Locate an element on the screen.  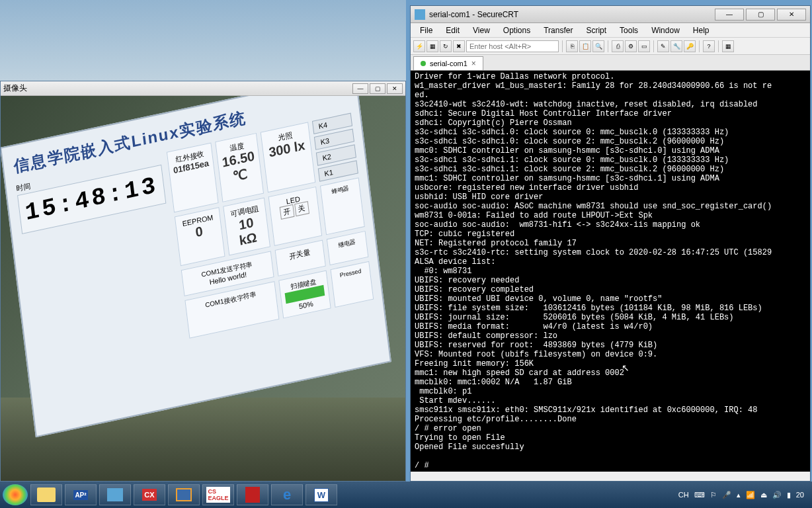
led-on: 开 is located at coordinates (287, 212).